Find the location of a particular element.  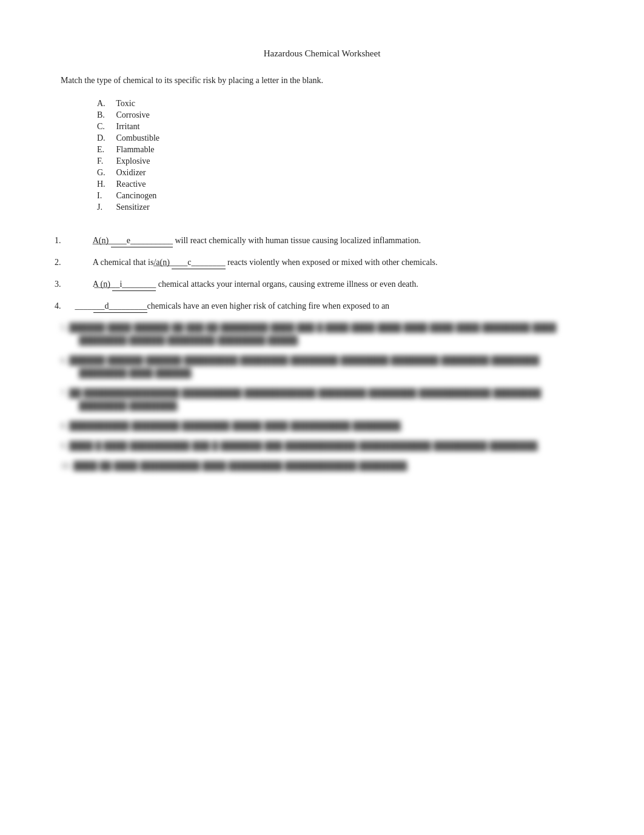

question-number: 1. is located at coordinates (82, 240).